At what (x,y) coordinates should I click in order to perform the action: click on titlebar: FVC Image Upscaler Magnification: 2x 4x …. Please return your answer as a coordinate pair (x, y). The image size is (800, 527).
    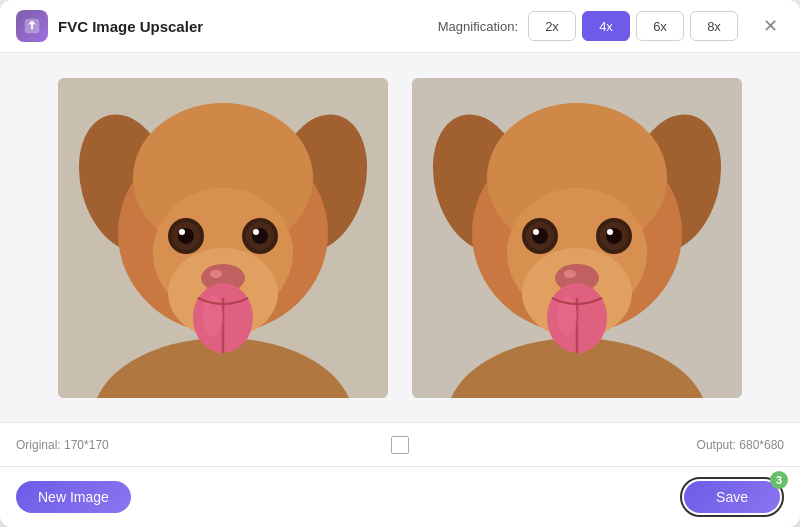
    Looking at the image, I should click on (400, 26).